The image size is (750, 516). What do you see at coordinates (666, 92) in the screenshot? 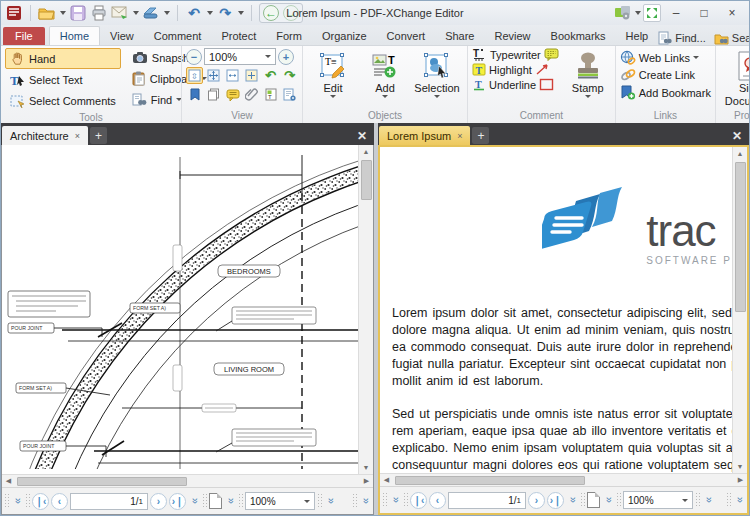
I see `add-bookmark-button: Add Bookmark` at bounding box center [666, 92].